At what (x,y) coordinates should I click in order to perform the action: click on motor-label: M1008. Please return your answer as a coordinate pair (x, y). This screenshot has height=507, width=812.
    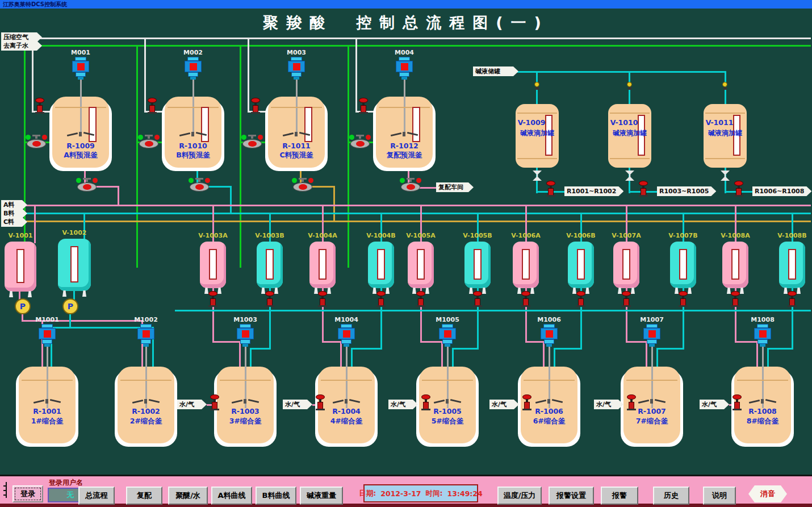
    Looking at the image, I should click on (763, 319).